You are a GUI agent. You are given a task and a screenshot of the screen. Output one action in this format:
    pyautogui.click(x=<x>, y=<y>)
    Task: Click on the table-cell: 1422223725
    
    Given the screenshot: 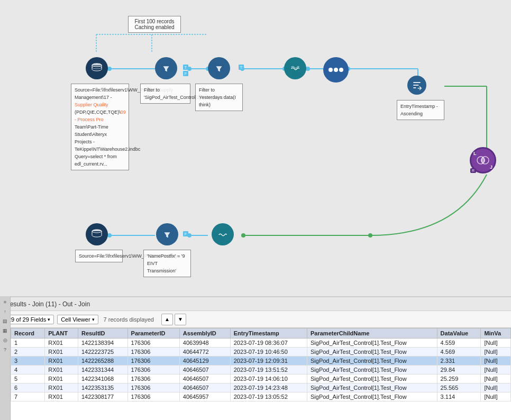 What is the action you would take?
    pyautogui.click(x=103, y=352)
    